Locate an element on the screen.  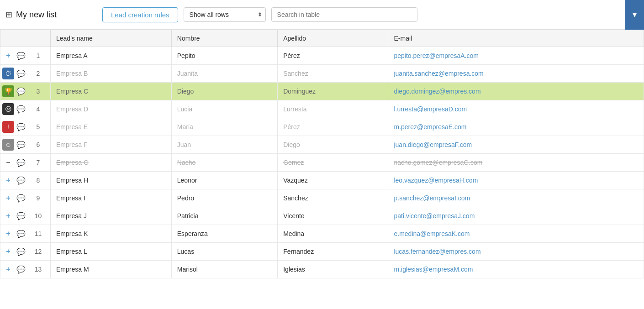
table-row: + 💬 9 Empresa I Pedro Sanchez p.sanchez@… is located at coordinates (322, 198).